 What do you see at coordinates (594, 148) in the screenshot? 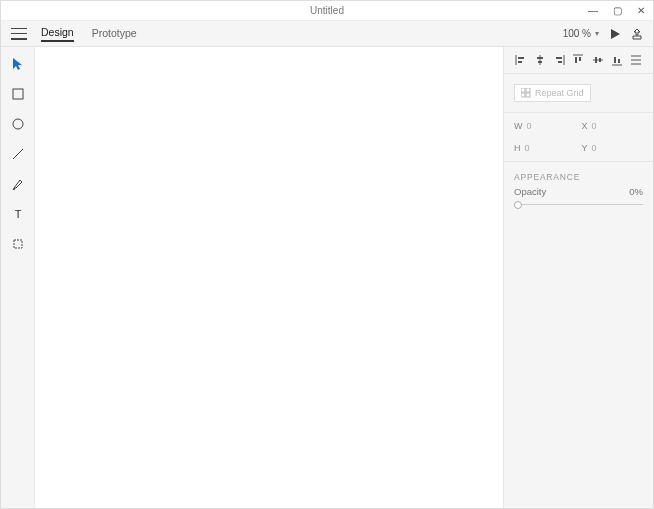
I see `y-value: 0` at bounding box center [594, 148].